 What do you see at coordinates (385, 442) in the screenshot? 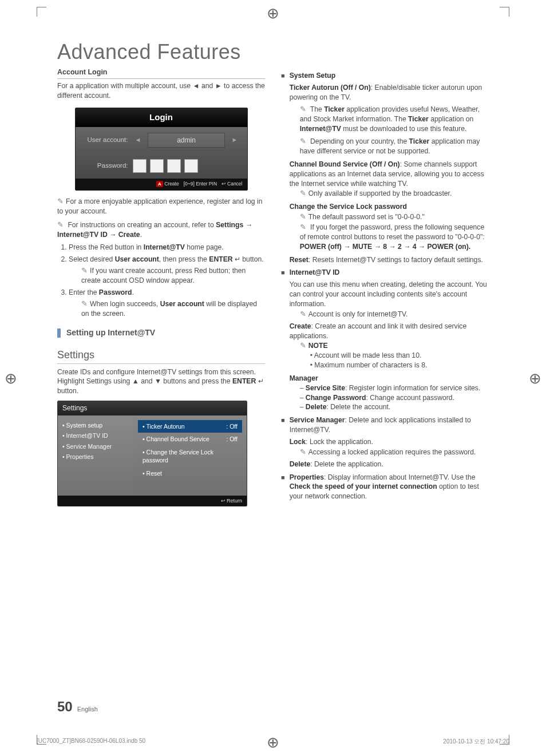
I see `item-service-manager: Service Manager: Delete and lock applica…` at bounding box center [385, 442].